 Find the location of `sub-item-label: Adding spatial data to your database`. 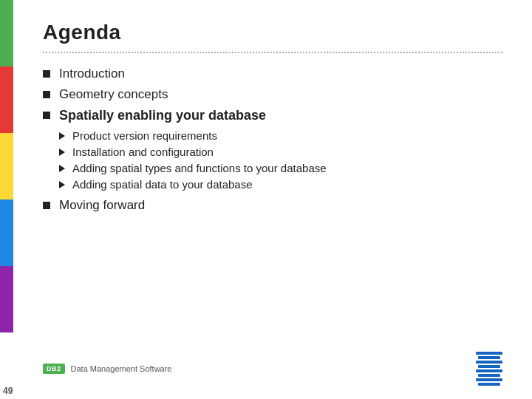

sub-item-label: Adding spatial data to your database is located at coordinates (163, 185).